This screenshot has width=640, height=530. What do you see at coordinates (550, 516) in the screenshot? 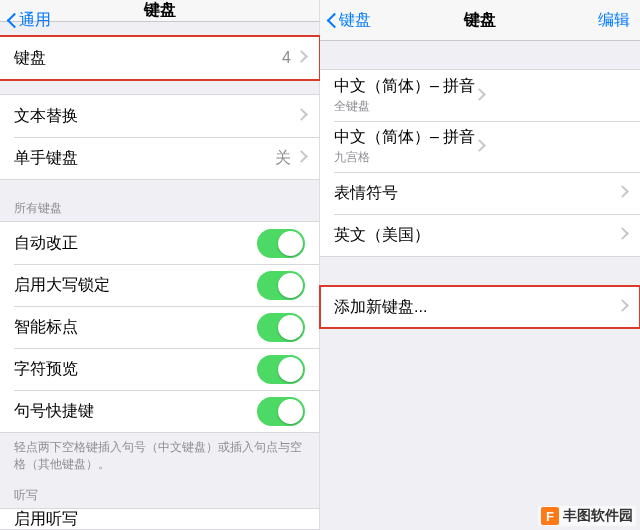
I see `watermark-badge: F` at bounding box center [550, 516].